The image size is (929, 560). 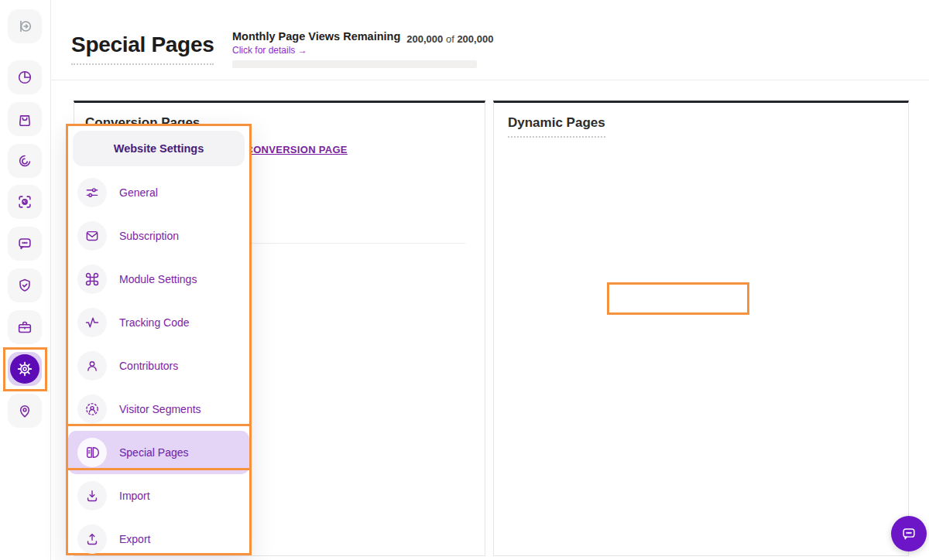 I want to click on face-scan-icon, so click(x=25, y=202).